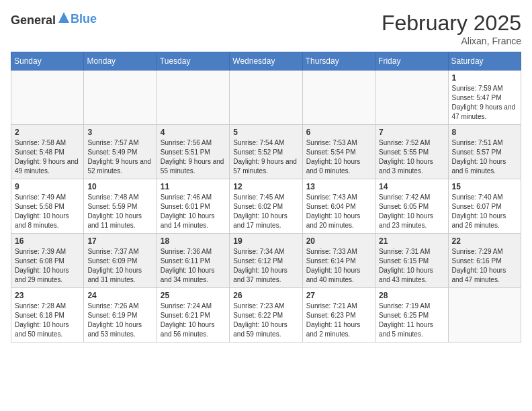  Describe the element at coordinates (193, 316) in the screenshot. I see `calendar-day-cell: 25Sunrise: 7:24 AM Sunset: 6:21 PM Dayli…` at that location.